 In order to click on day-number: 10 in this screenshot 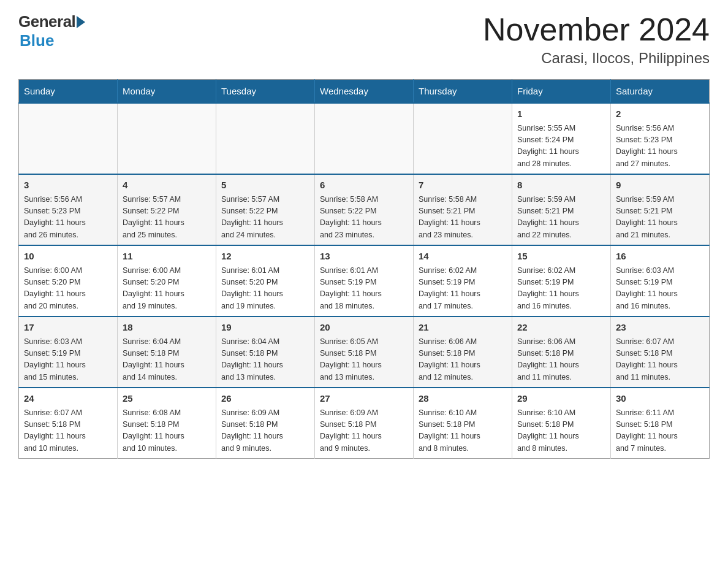, I will do `click(68, 256)`.